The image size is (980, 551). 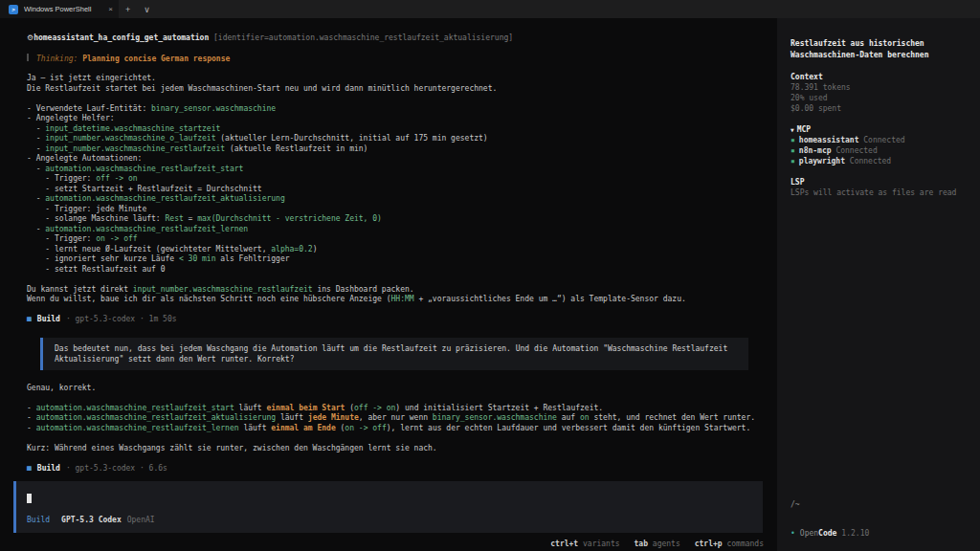 I want to click on terminal-line: - Angelegte Automationen:, so click(x=398, y=159).